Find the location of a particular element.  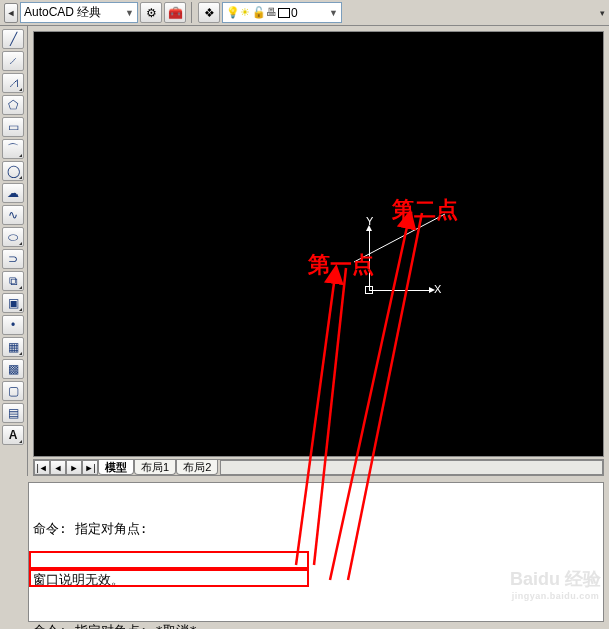

tab-scrollbar is located at coordinates (412, 468).